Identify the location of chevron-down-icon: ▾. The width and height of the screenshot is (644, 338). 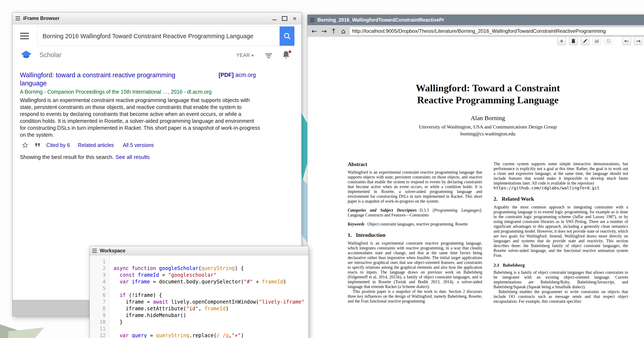
(252, 56).